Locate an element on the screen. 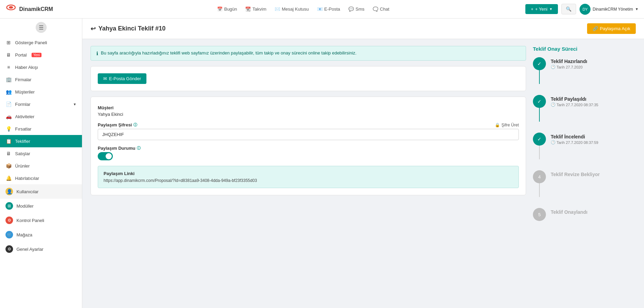 Image resolution: width=644 pixels, height=308 pixels. sidebar-item-aktiviteler: 🚗 Aktiviteler is located at coordinates (41, 116).